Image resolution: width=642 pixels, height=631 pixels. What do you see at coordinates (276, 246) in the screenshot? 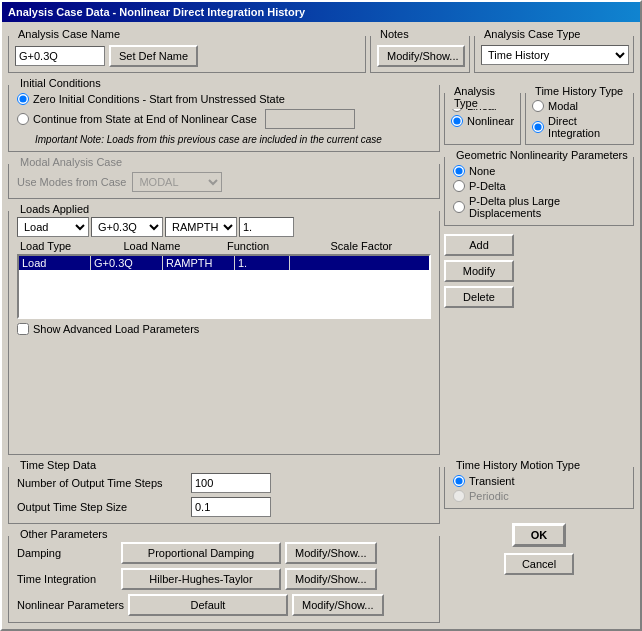
I see `col-header-function: Function` at bounding box center [276, 246].